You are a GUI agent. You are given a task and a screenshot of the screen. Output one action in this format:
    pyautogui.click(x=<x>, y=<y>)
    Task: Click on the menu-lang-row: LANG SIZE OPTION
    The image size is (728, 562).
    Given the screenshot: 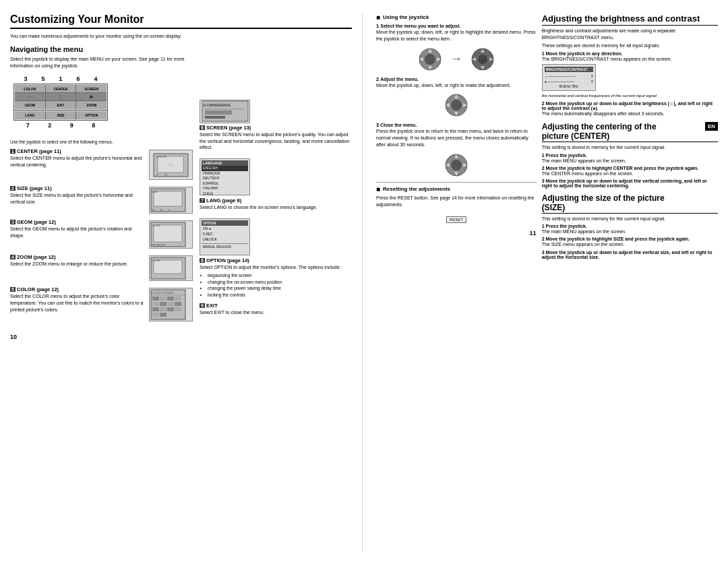 What is the action you would take?
    pyautogui.click(x=61, y=115)
    